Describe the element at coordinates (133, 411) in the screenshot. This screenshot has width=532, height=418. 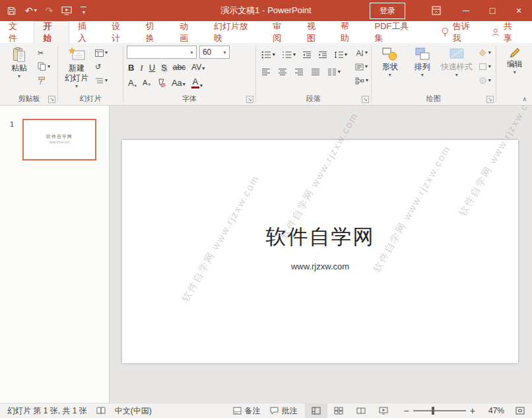
I see `language-indicator: 中文(中国)` at that location.